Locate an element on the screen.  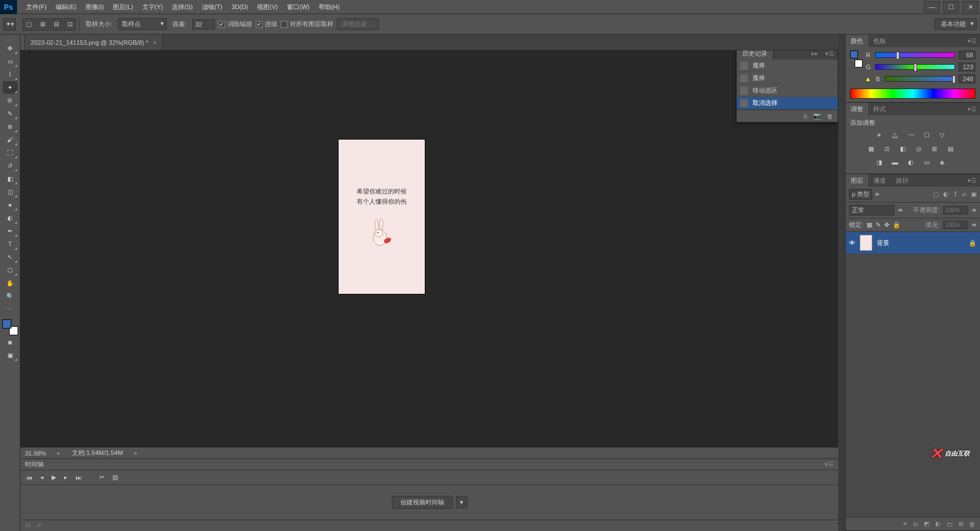
lock-pixels-icon: ✎ is located at coordinates (878, 225).